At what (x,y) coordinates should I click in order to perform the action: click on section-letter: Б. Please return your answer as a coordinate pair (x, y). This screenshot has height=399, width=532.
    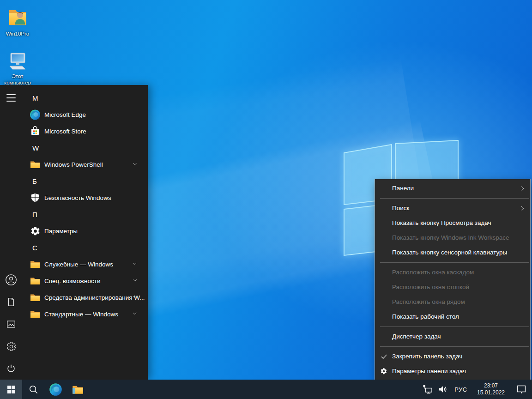
    Looking at the image, I should click on (35, 181).